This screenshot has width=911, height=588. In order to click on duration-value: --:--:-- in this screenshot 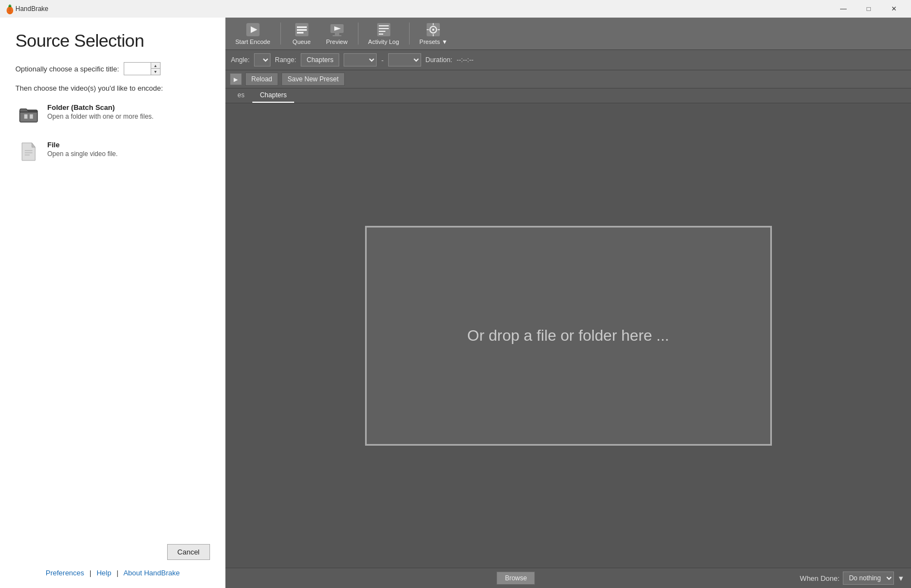, I will do `click(465, 60)`.